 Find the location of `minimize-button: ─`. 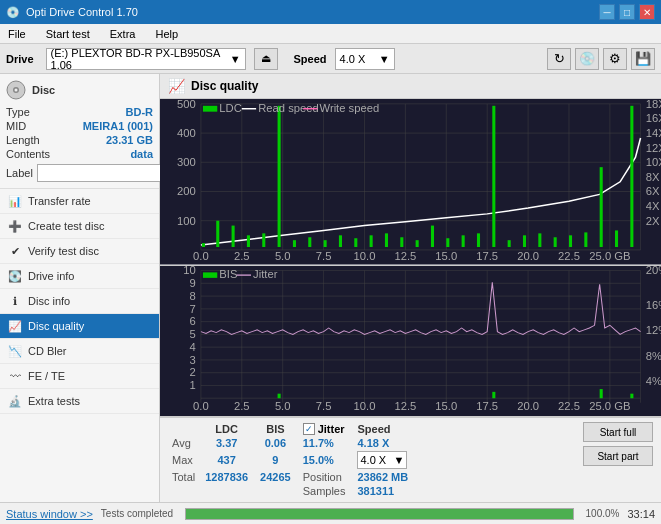

minimize-button: ─ is located at coordinates (607, 12).